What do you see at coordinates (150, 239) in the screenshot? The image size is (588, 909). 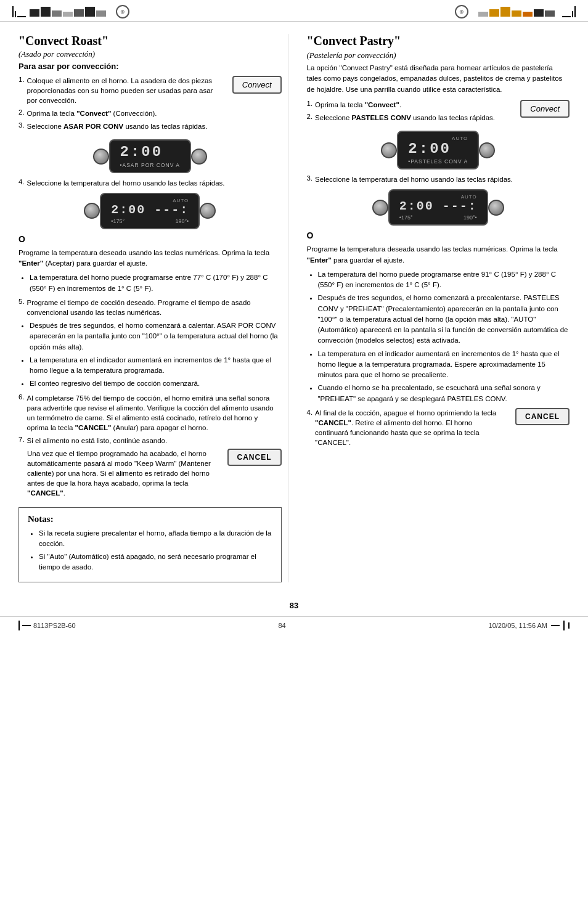 I see `bold-o-left: O` at bounding box center [150, 239].